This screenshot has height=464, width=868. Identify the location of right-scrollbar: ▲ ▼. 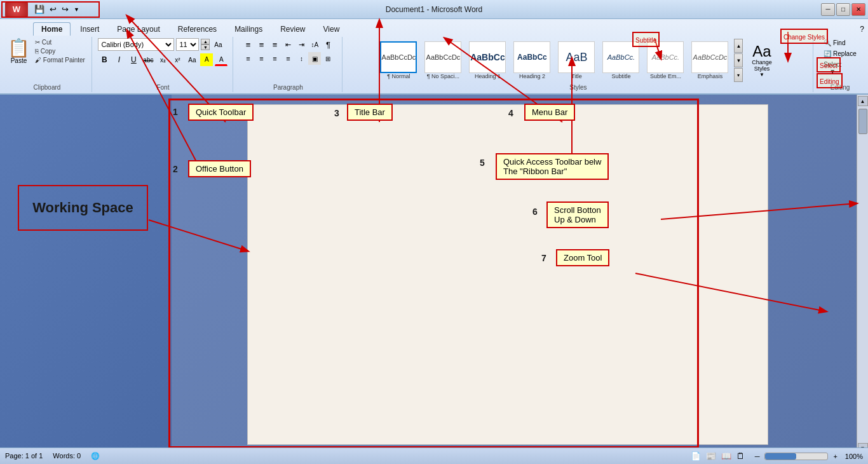
(862, 275).